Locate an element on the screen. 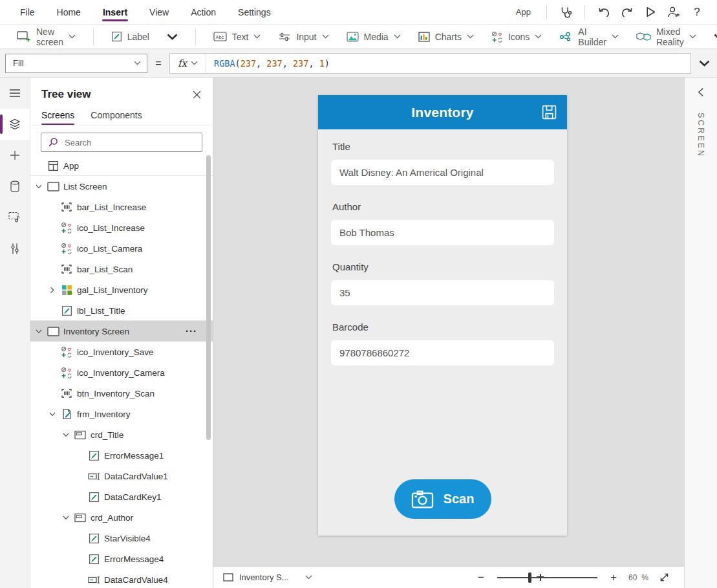 This screenshot has height=588, width=717. zoom-slider-thumb is located at coordinates (530, 578).